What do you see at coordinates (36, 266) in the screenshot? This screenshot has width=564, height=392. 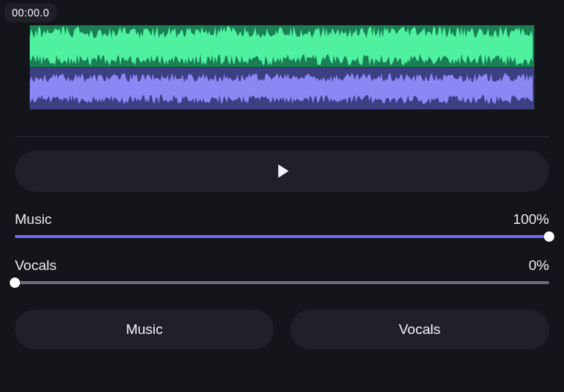 I see `vocals-slider-label: Vocals` at bounding box center [36, 266].